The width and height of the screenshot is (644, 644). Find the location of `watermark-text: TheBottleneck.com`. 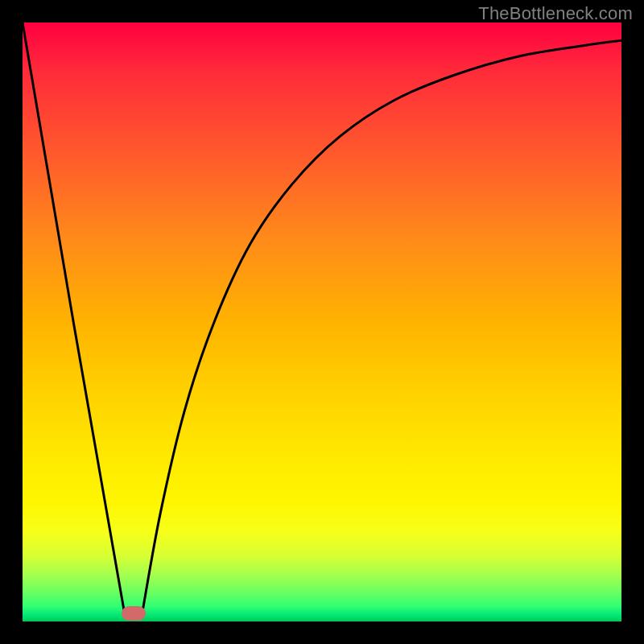

watermark-text: TheBottleneck.com is located at coordinates (555, 14).